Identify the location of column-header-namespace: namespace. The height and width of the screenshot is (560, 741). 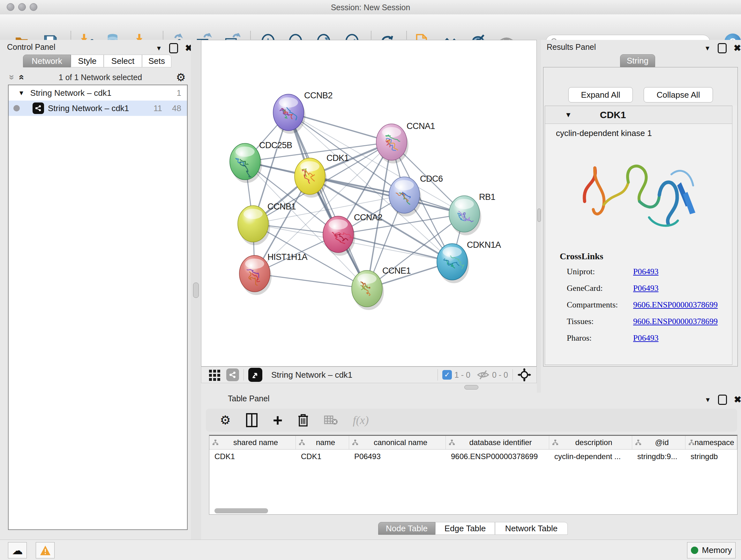
(712, 442).